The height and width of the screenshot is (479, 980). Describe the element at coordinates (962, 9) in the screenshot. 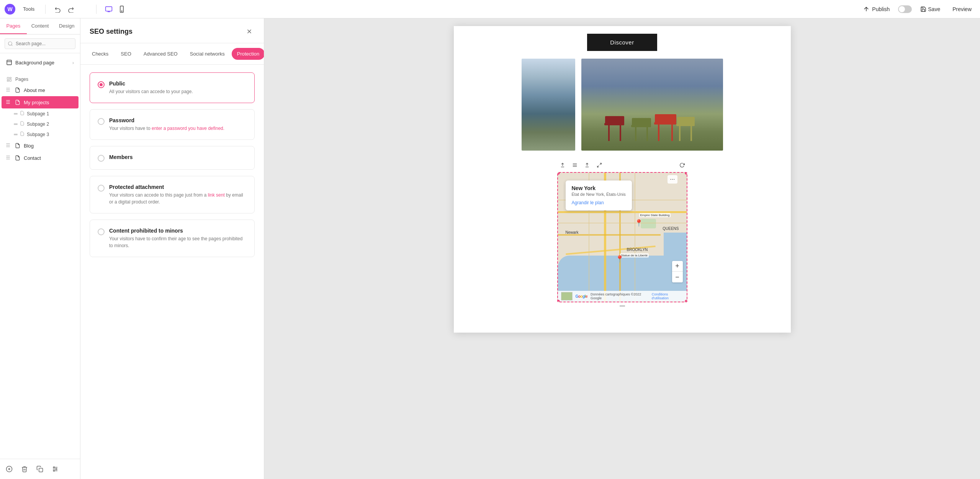

I see `preview-button: Preview` at that location.